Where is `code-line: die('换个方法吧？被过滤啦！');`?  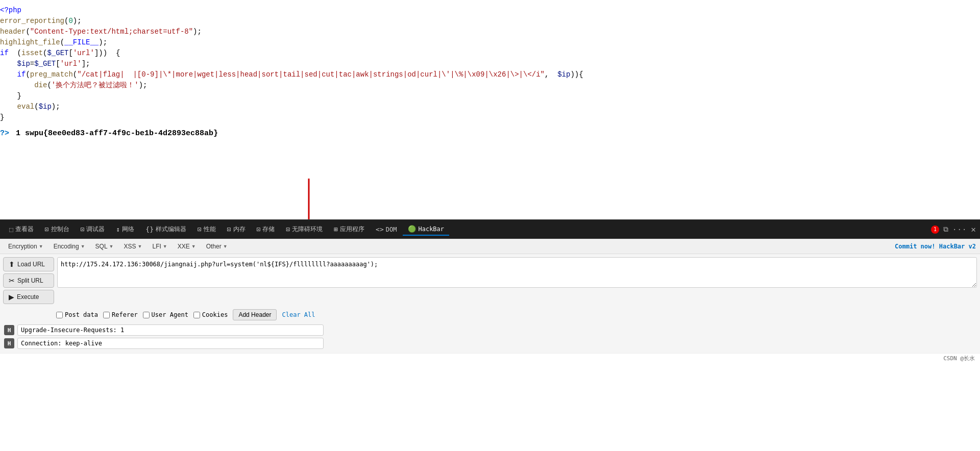 code-line: die('换个方法吧？被过滤啦！'); is located at coordinates (490, 86).